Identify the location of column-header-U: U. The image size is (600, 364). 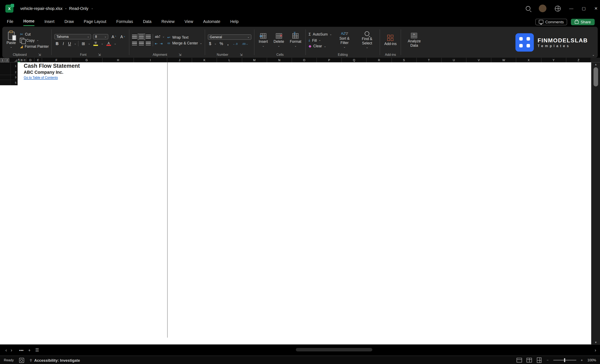
(454, 60).